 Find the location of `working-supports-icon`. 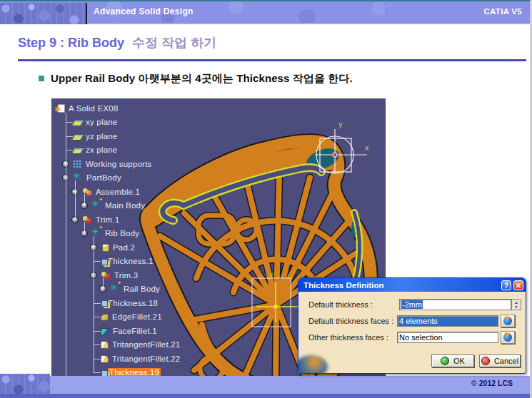

working-supports-icon is located at coordinates (77, 164).